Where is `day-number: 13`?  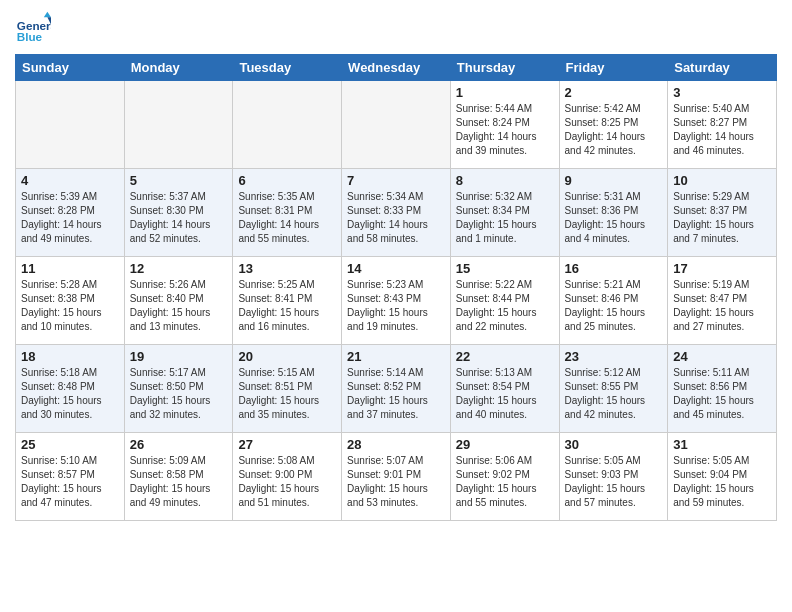 day-number: 13 is located at coordinates (287, 268).